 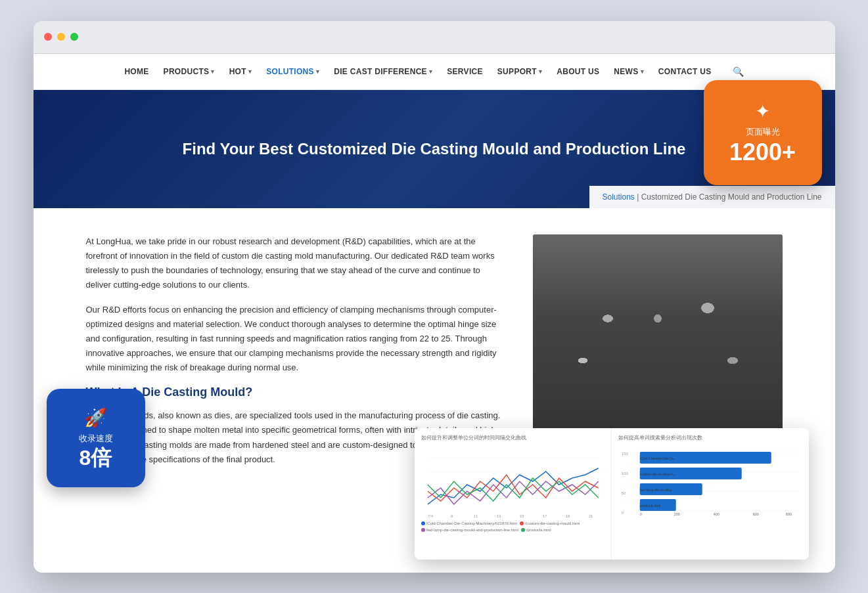 I want to click on legend-item-3: /led-lamp-die-casting-mould-and-producti…, so click(x=470, y=530).